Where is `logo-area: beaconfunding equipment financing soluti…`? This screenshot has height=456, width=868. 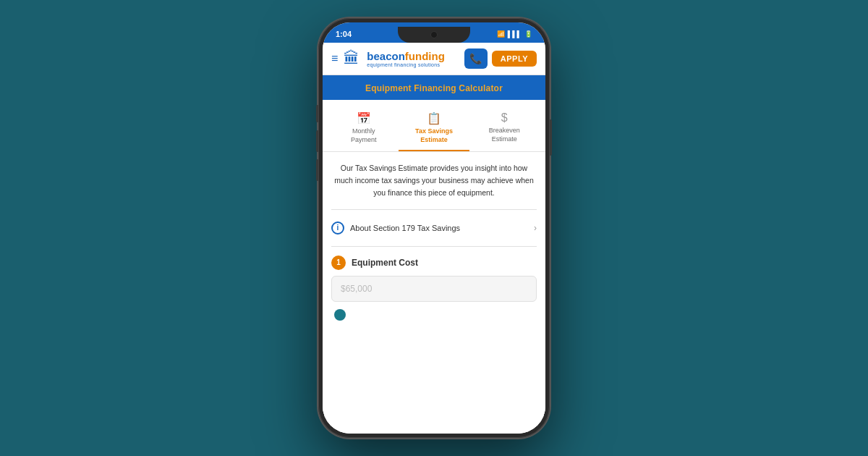
logo-area: beaconfunding equipment financing soluti… is located at coordinates (406, 59).